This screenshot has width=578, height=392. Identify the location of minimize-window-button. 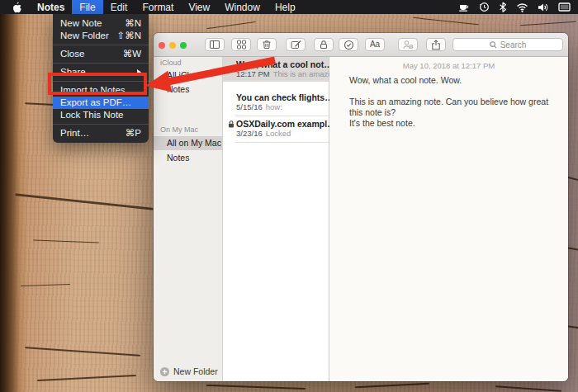
(173, 45).